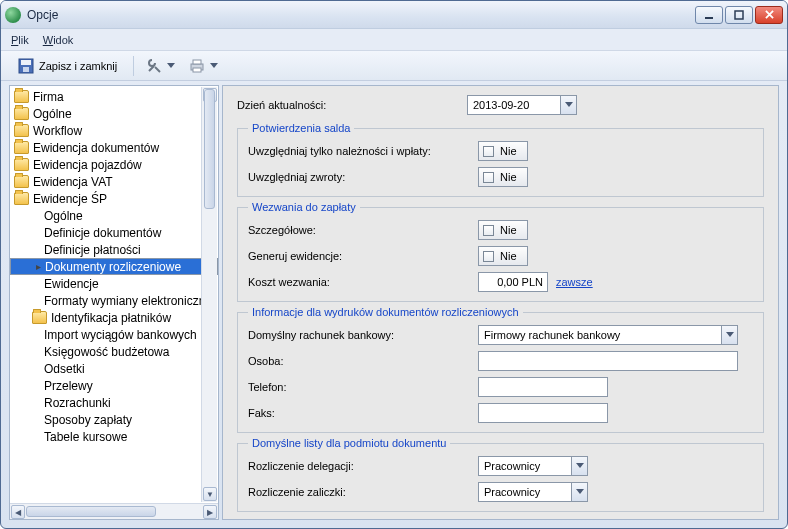 This screenshot has height=529, width=788. Describe the element at coordinates (114, 300) in the screenshot. I see `tree-item: Formaty wymiany elektronicznej` at that location.